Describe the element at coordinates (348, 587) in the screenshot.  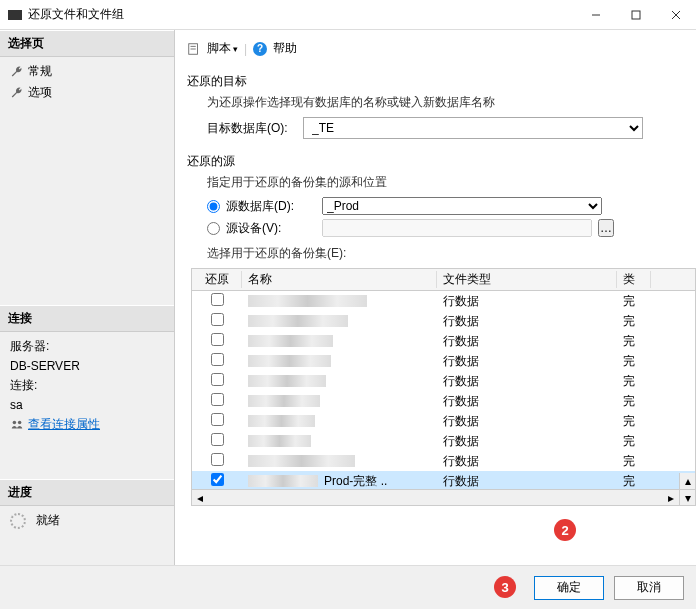
I see `footer: 确定 取消` at that location.